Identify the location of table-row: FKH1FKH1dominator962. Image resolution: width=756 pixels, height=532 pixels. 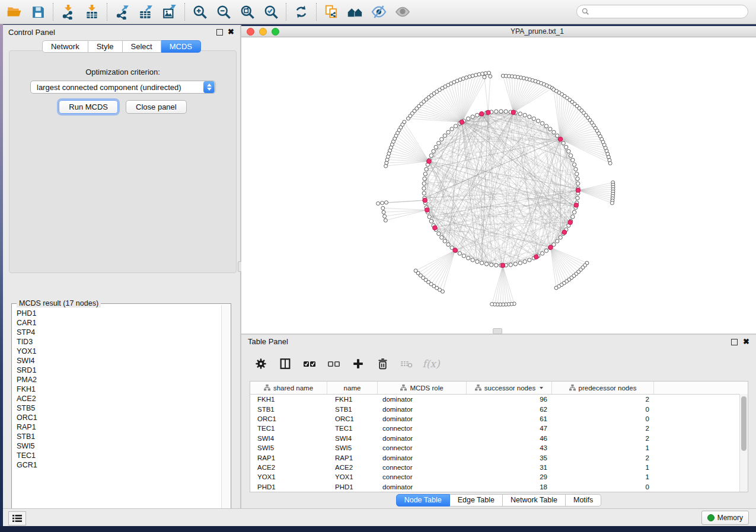
(499, 399).